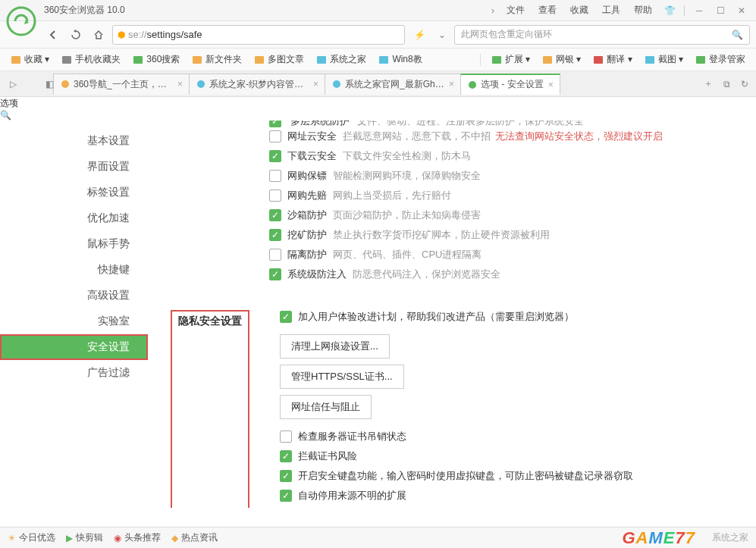  What do you see at coordinates (121, 84) in the screenshot?
I see `tab-0: 360导航_一个主页，整个世…×` at bounding box center [121, 84].